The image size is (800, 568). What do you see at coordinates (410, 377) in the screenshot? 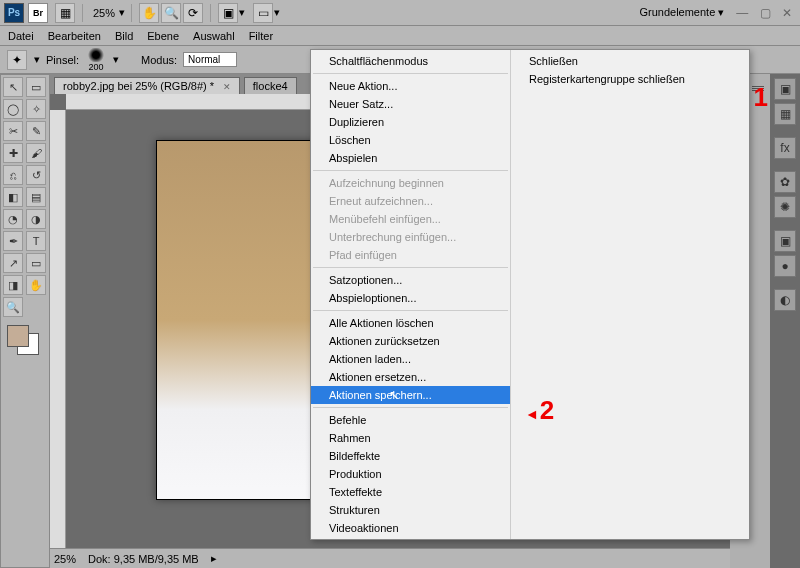
I see `menu-item: Aktionen ersetzen...` at bounding box center [410, 377].